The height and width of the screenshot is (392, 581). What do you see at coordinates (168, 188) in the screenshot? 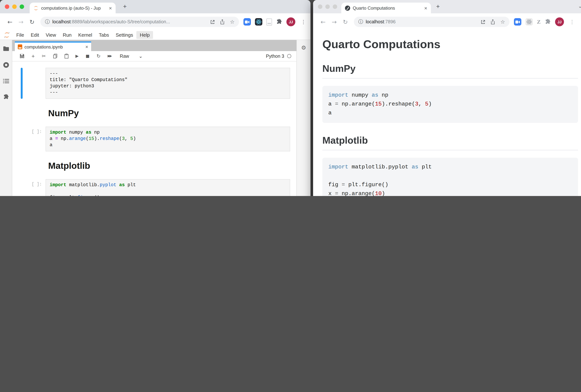
I see `cell-editor: import matplotlib.pyplot as plt fig = pl…` at bounding box center [168, 188].